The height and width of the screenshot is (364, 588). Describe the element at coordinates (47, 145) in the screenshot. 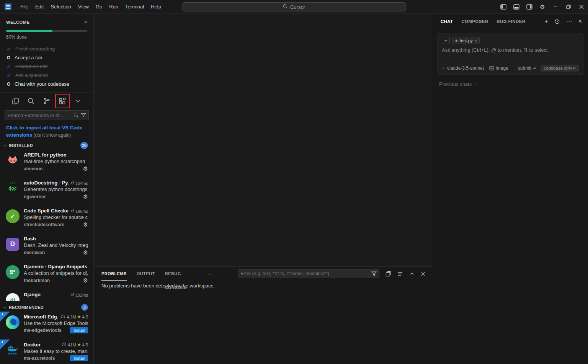

I see `installed-section-header: INSTALLED 29` at that location.